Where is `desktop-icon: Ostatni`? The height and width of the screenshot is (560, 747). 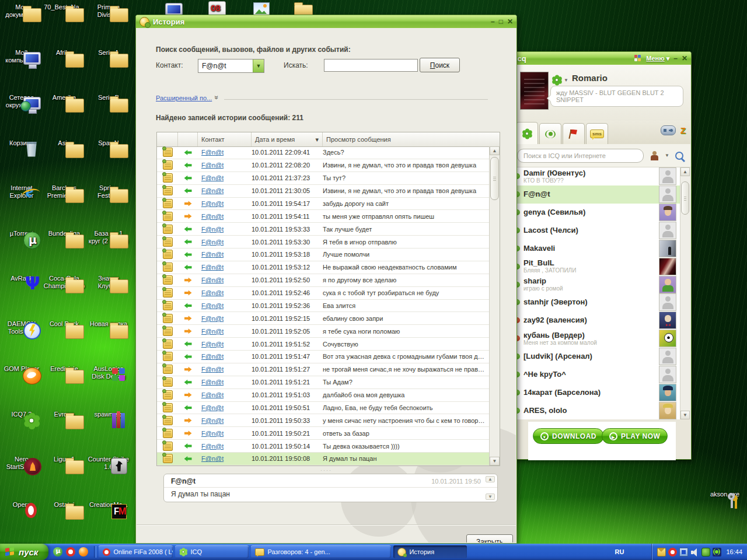
desktop-icon: Ostatni is located at coordinates (64, 505).